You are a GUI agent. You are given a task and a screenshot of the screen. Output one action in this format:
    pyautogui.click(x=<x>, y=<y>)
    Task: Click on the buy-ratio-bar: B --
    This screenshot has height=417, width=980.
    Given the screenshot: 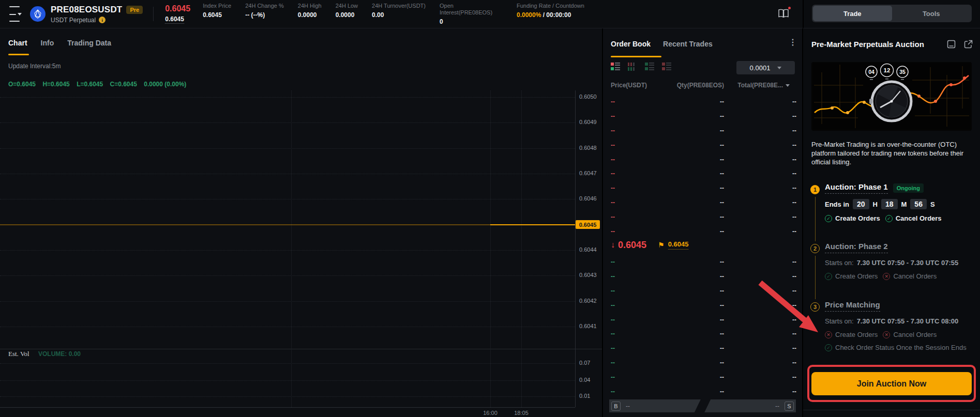 What is the action you would take?
    pyautogui.click(x=655, y=406)
    